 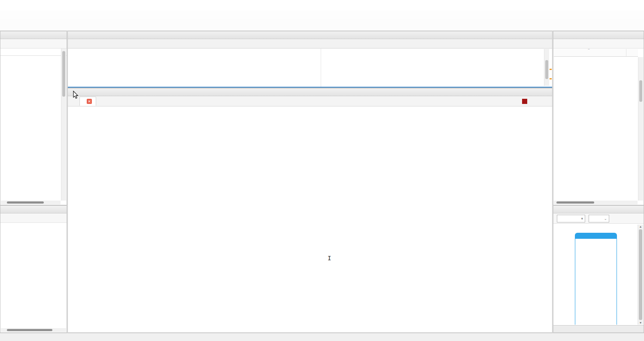 I want to click on console-tabbar: ✕, so click(x=310, y=101).